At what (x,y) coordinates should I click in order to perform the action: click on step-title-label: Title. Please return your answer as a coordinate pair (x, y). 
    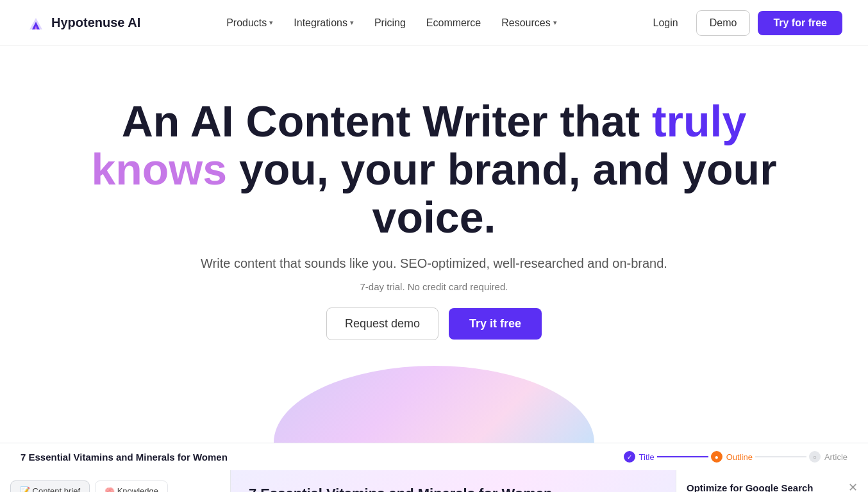
    Looking at the image, I should click on (647, 457).